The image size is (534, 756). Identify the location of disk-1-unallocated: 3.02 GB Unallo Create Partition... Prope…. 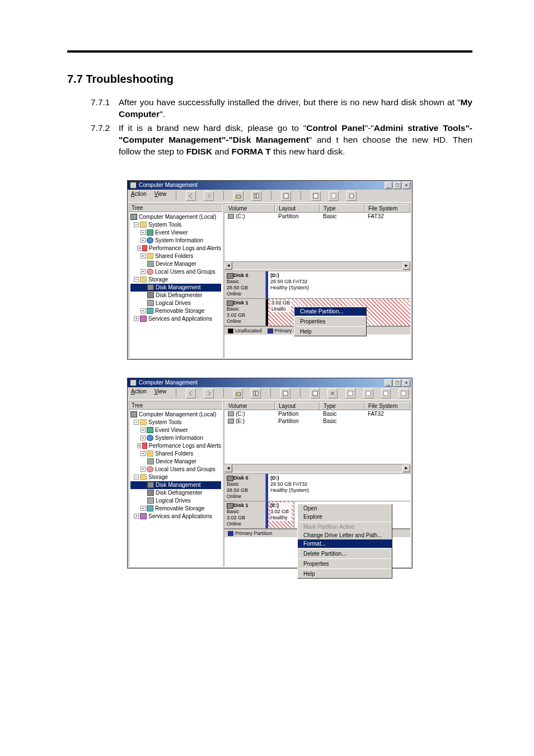
(338, 312).